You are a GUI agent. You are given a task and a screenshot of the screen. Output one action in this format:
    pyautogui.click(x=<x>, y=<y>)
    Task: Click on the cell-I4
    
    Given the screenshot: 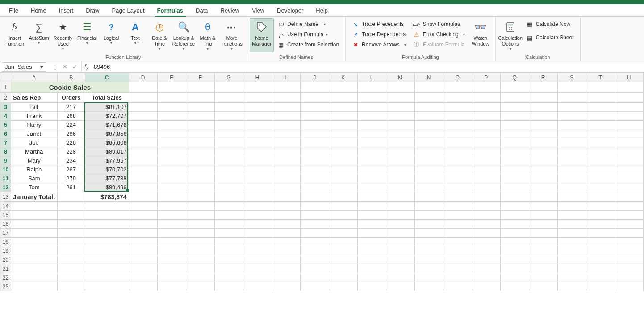 What is the action you would take?
    pyautogui.click(x=286, y=116)
    